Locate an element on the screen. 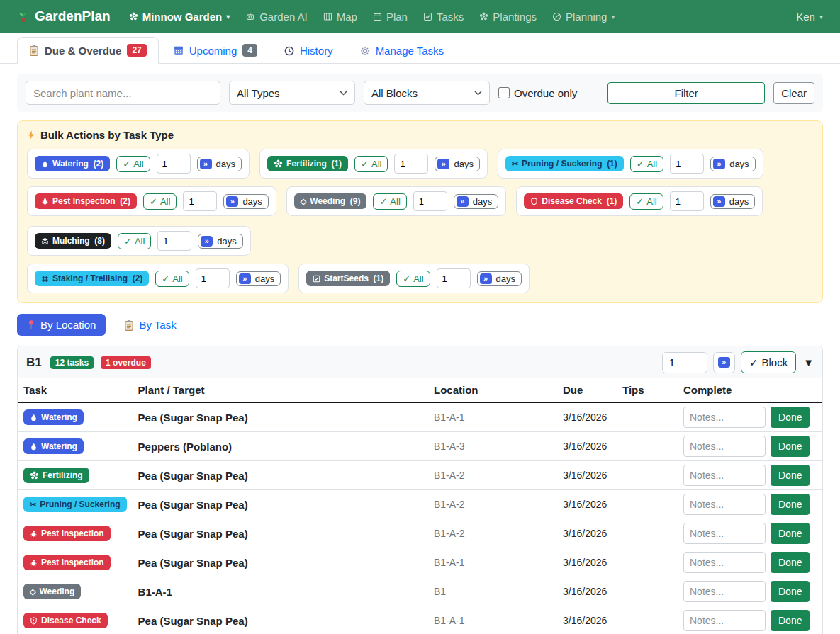 This screenshot has height=634, width=840. diamond-icon: ◇ is located at coordinates (303, 201).